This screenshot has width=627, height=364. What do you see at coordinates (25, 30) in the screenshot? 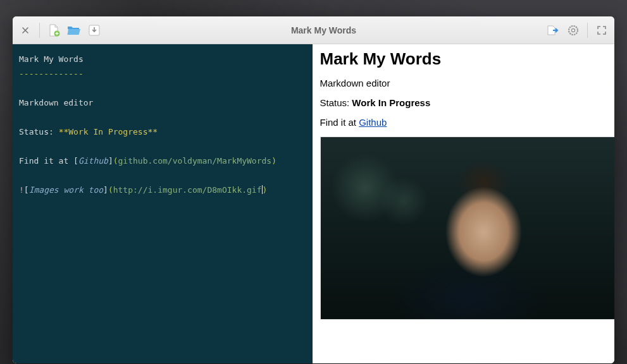
I see `close-icon` at bounding box center [25, 30].